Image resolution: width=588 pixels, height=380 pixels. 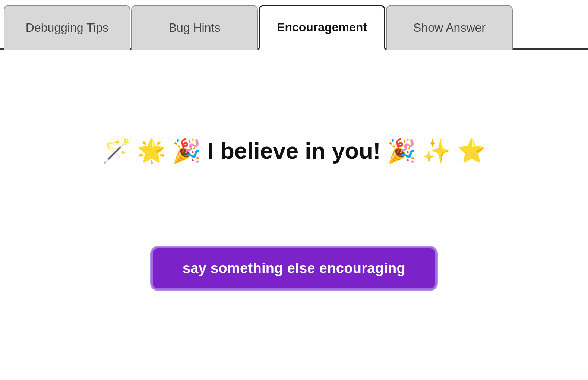 What do you see at coordinates (195, 27) in the screenshot?
I see `tab-bug-hints: Bug Hints` at bounding box center [195, 27].